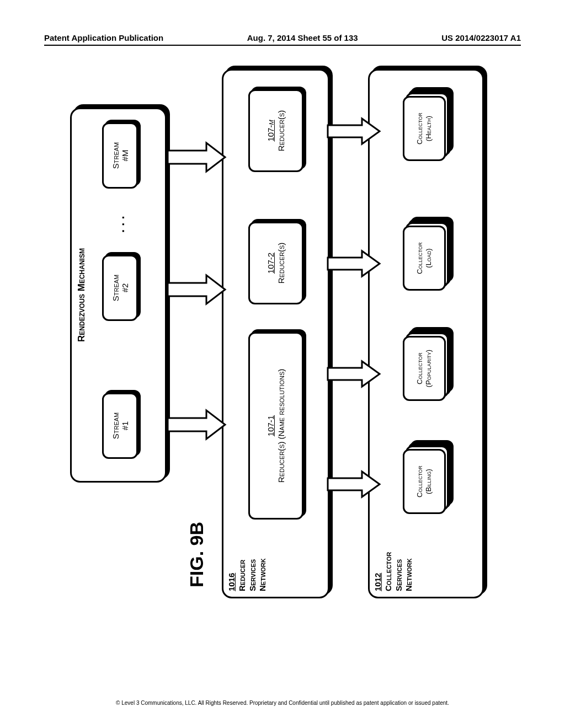 Image resolution: width=565 pixels, height=728 pixels. What do you see at coordinates (197, 157) in the screenshot?
I see `arrow-streamm-reducerm` at bounding box center [197, 157].